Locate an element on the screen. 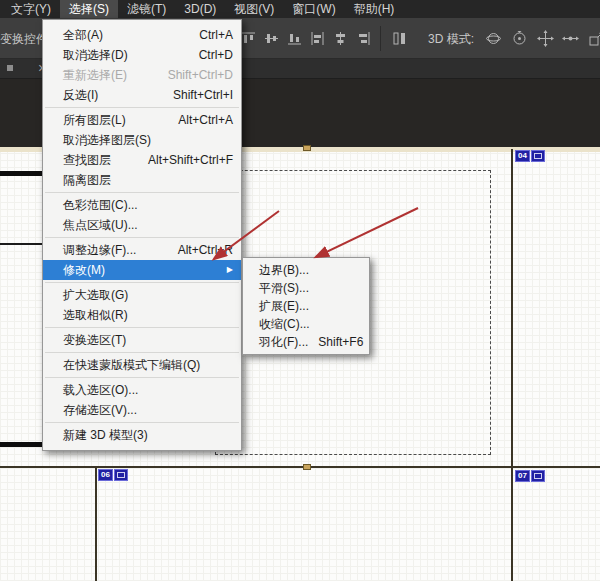 The height and width of the screenshot is (581, 600). menubar-item-type: 文字(Y) is located at coordinates (31, 9).